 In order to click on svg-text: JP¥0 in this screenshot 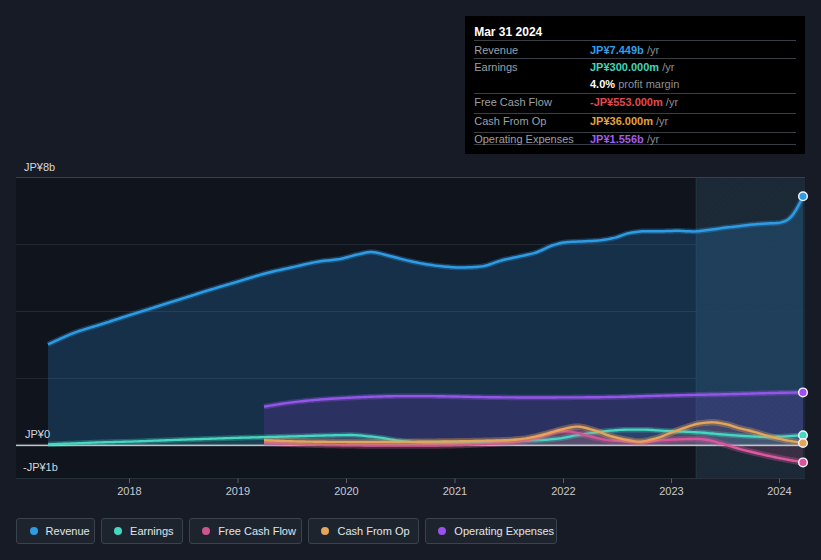, I will do `click(38, 434)`.